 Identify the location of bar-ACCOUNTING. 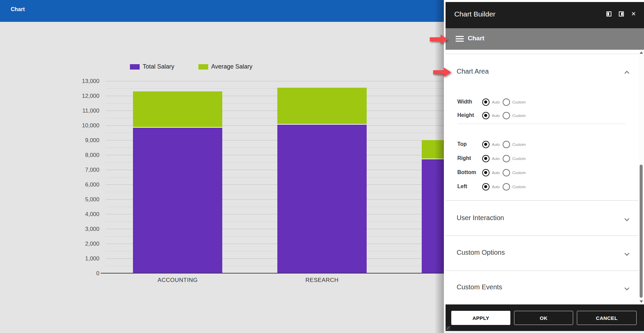
(178, 177).